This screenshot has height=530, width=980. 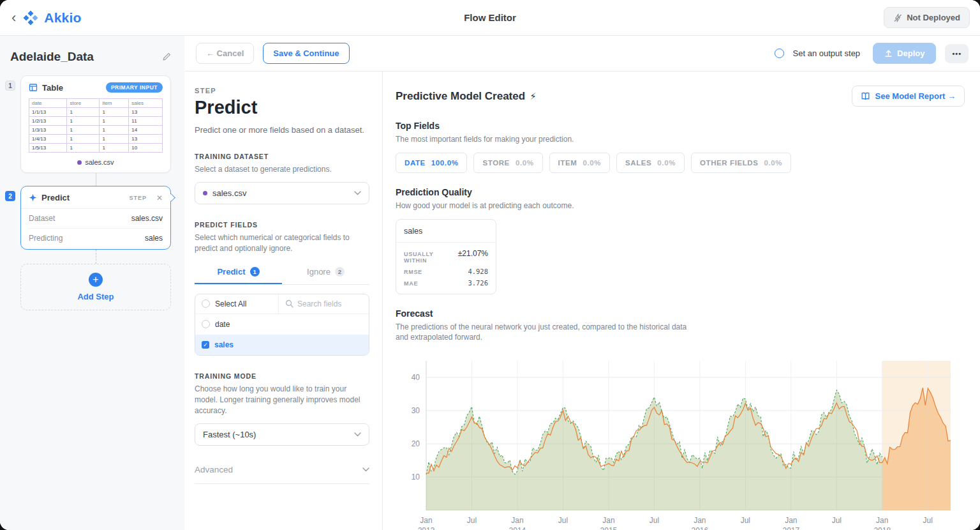 I want to click on plus-icon: +, so click(x=96, y=280).